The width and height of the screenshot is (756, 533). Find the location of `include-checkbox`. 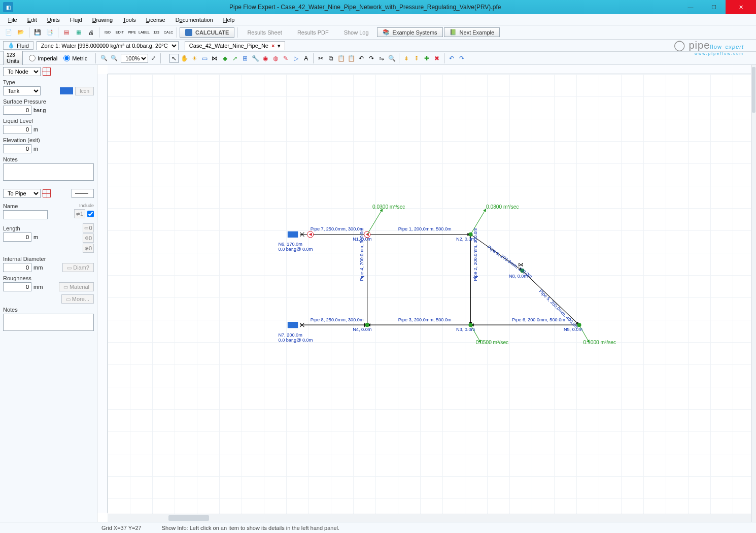

include-checkbox is located at coordinates (90, 214).